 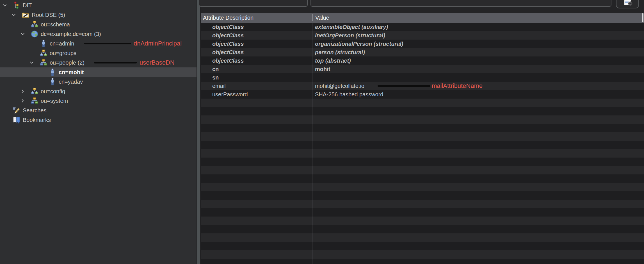 I want to click on attribute-row-cn: cnmohit, so click(x=423, y=69).